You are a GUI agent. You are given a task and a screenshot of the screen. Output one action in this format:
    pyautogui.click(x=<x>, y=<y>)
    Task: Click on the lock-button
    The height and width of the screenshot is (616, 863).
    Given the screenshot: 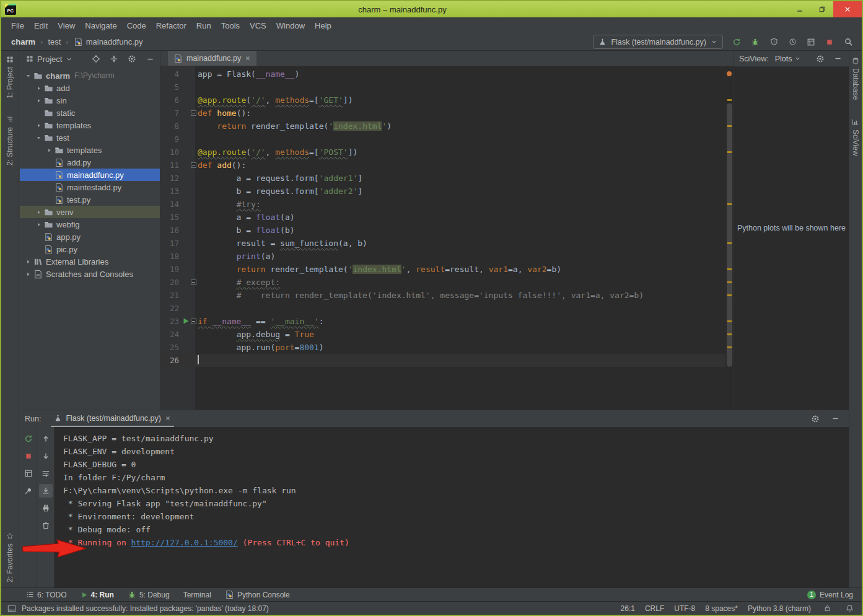 What is the action you would take?
    pyautogui.click(x=827, y=609)
    